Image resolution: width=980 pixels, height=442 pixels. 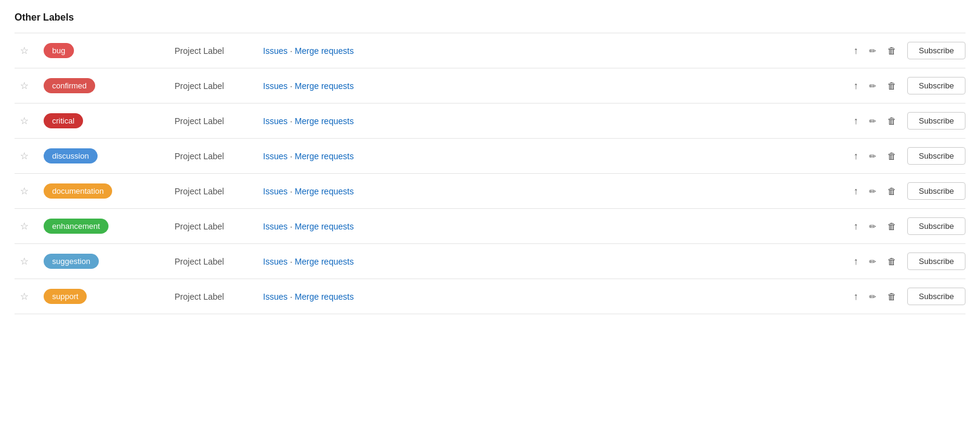 What do you see at coordinates (72, 262) in the screenshot?
I see `label-badge-suggestion: suggestion` at bounding box center [72, 262].